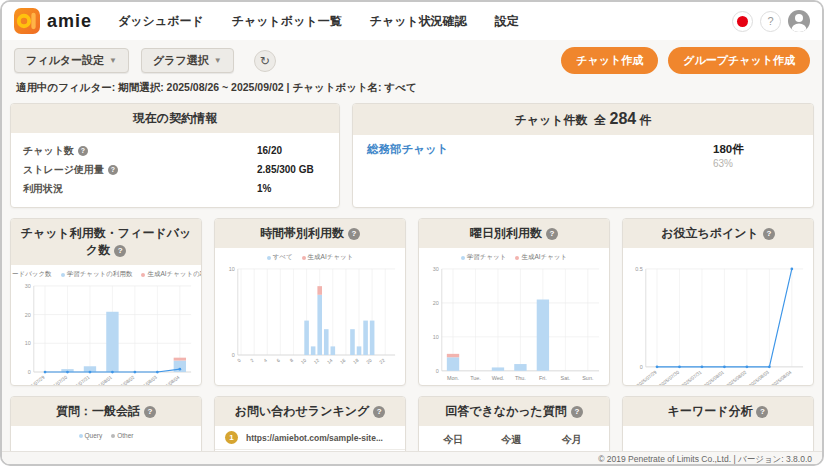 This screenshot has height=466, width=824. What do you see at coordinates (514, 324) in the screenshot?
I see `weekday-usage-chart: 0102030Mon.Tue.Wed.Thu.Fri.Sat.Sun.` at bounding box center [514, 324].